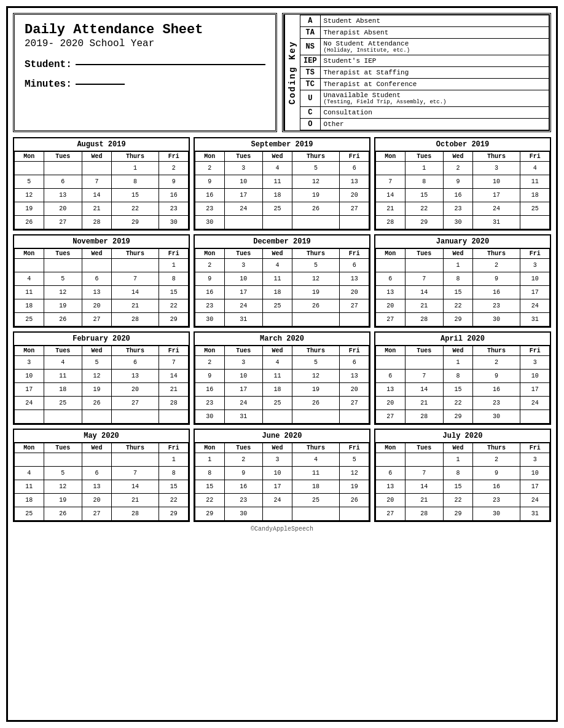 This screenshot has height=728, width=564. Describe the element at coordinates (145, 73) in the screenshot. I see `title-box: Daily Attendance Sheet 2019- 2020 School…` at that location.